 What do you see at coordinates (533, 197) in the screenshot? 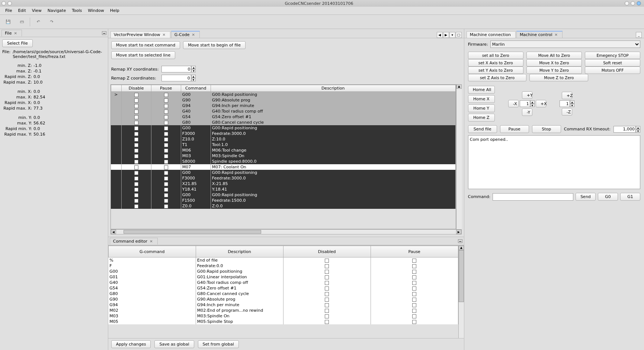
I see `command-input` at bounding box center [533, 197].